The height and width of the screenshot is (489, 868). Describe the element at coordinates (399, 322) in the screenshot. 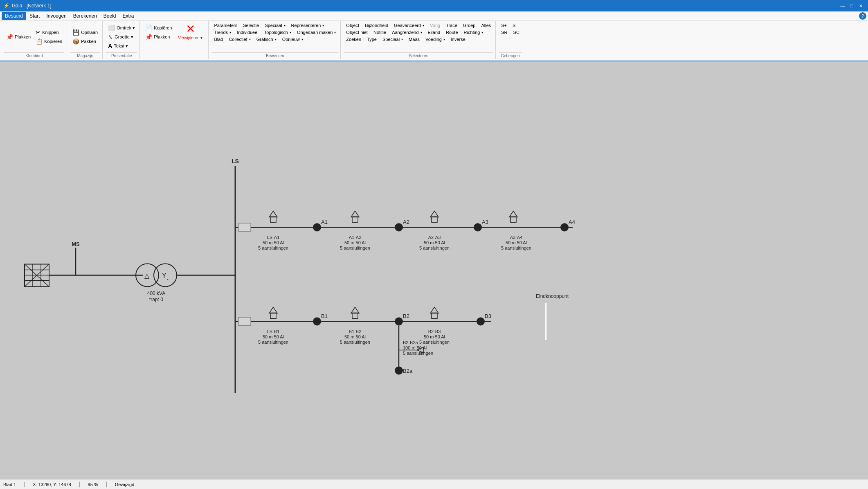

I see `node-b2` at that location.